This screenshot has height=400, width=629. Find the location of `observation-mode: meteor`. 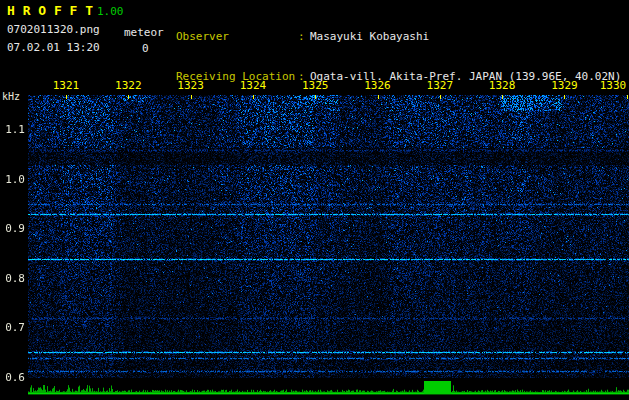

observation-mode: meteor is located at coordinates (144, 32).